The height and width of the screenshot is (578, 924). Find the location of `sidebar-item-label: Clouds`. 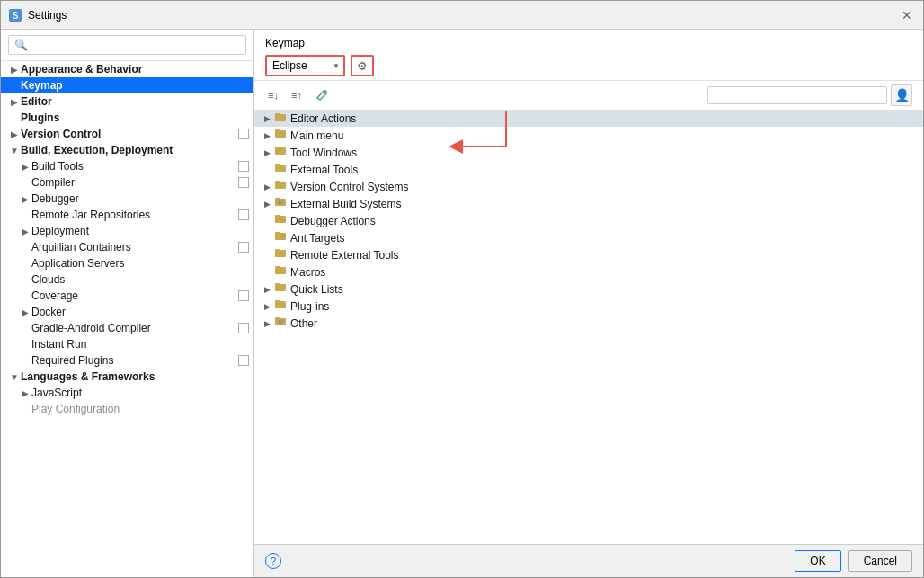

sidebar-item-label: Clouds is located at coordinates (49, 280).